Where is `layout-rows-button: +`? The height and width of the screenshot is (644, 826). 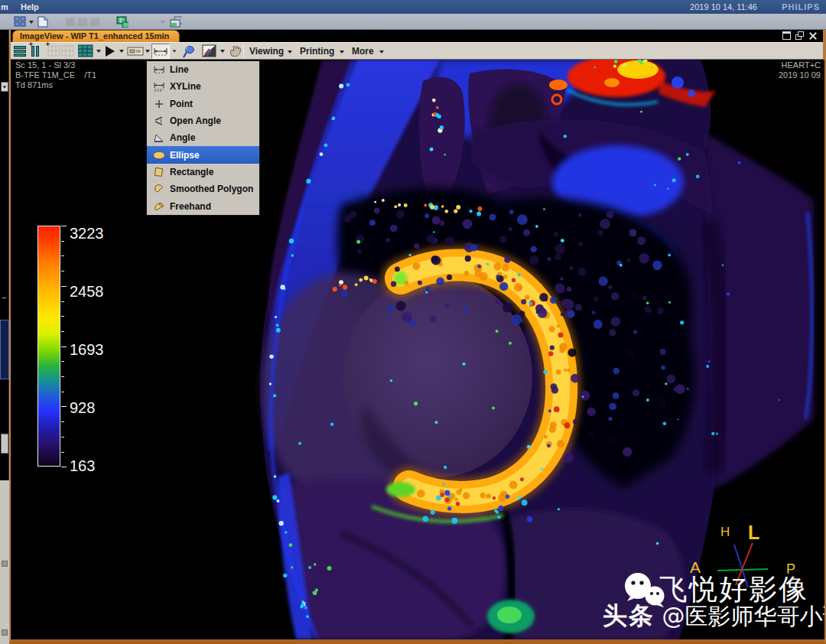 layout-rows-button: + is located at coordinates (21, 51).